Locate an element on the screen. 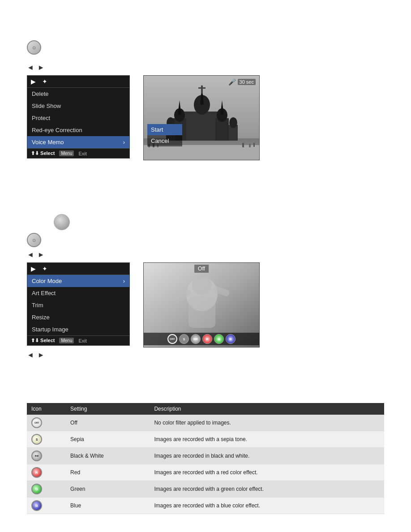 Image resolution: width=411 pixels, height=532 pixels. start-option: Start is located at coordinates (165, 130).